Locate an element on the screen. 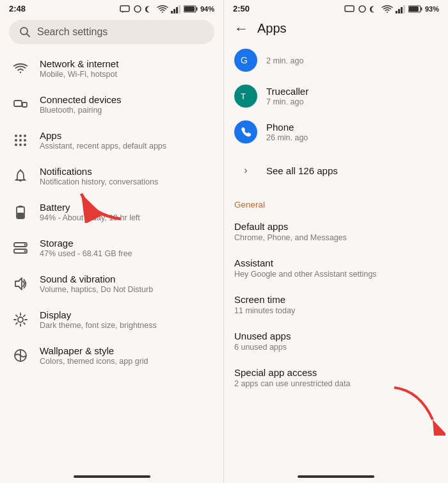 This screenshot has height=483, width=448. unused-apps-subtitle: 6 unused apps is located at coordinates (336, 347).